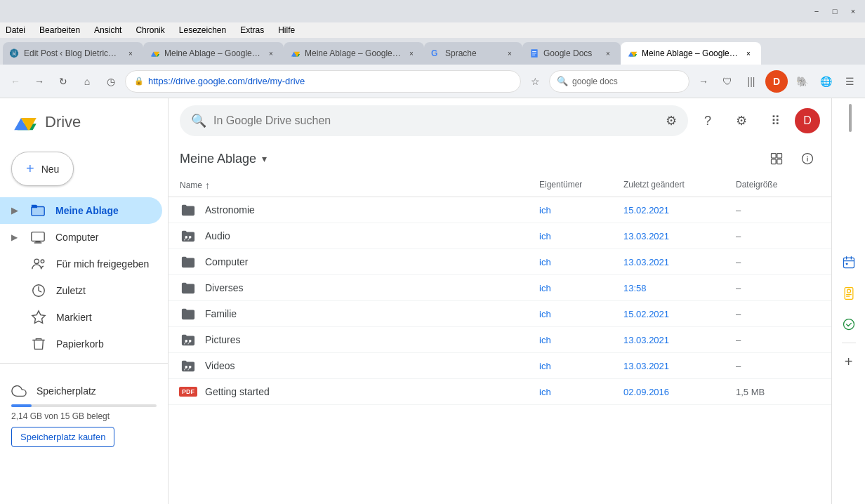 This screenshot has width=865, height=504. Describe the element at coordinates (188, 366) in the screenshot. I see `folder-shared-icon` at that location.